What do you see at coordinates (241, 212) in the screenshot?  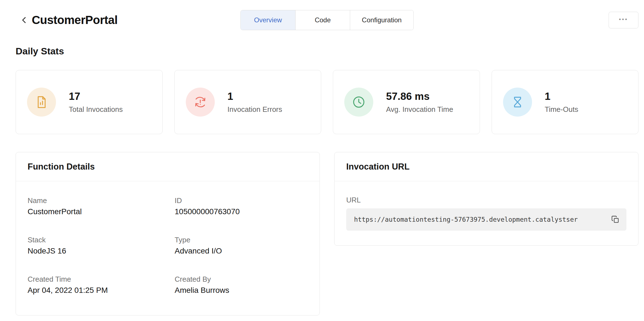 I see `field-value: 105000000763070` at bounding box center [241, 212].